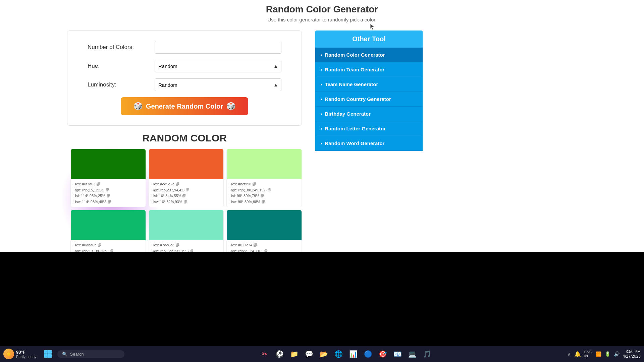 The width and height of the screenshot is (644, 362). Describe the element at coordinates (264, 190) in the screenshot. I see `rgb-row-3: Rgb: rgb(188,249,152) 🗐` at that location.